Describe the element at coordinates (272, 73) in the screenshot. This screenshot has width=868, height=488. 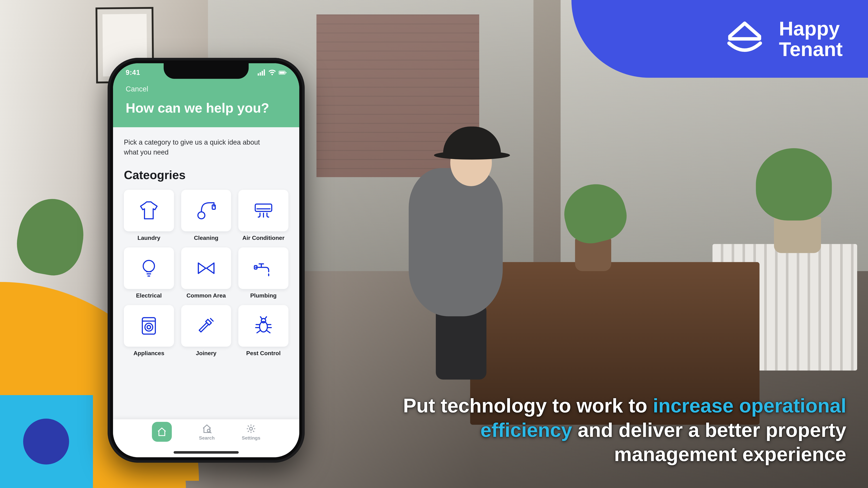
I see `status-icons` at that location.